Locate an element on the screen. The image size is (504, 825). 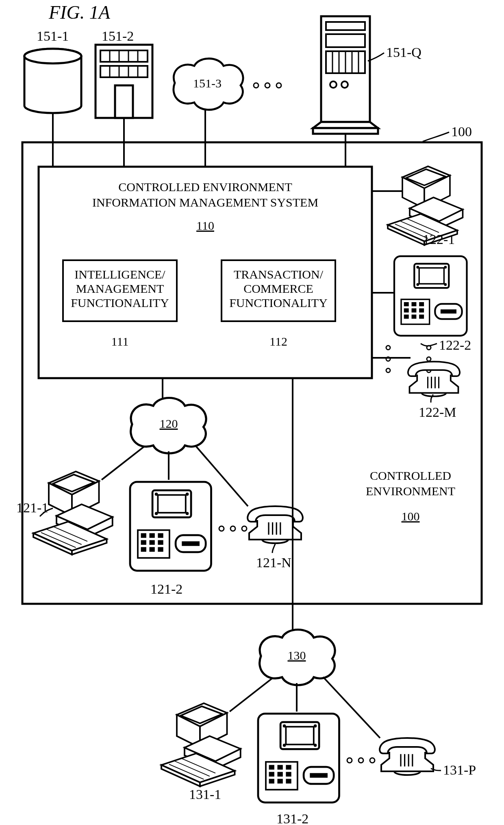
kiosk-131-2-label: 131-2 is located at coordinates (293, 818).